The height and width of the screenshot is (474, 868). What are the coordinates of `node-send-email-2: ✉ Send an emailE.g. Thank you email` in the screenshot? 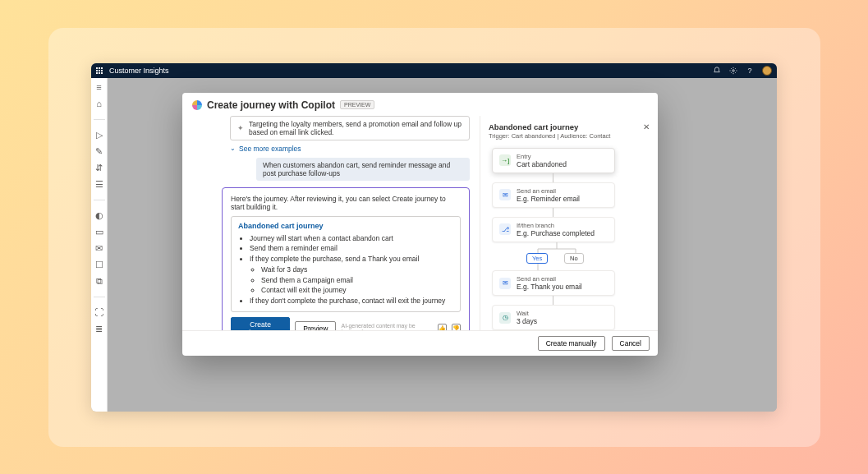 It's located at (553, 283).